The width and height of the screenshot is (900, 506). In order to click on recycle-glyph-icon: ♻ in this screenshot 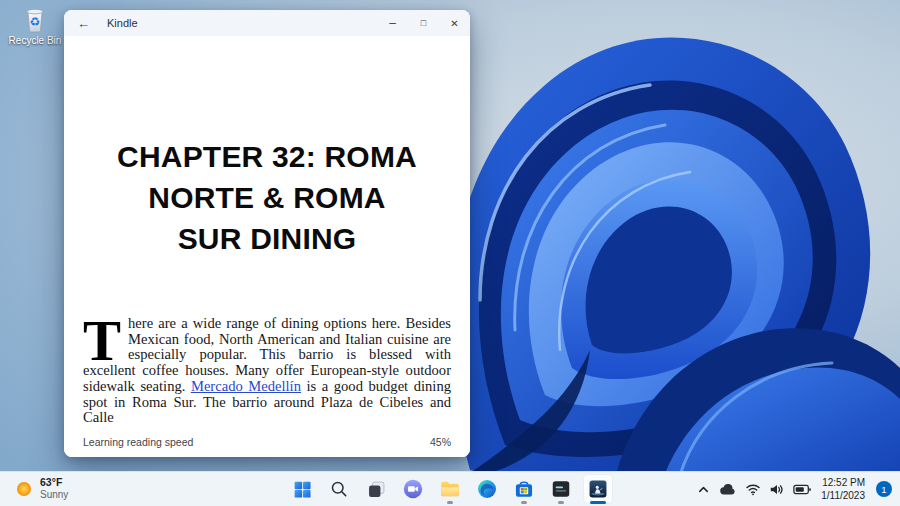, I will do `click(36, 22)`.